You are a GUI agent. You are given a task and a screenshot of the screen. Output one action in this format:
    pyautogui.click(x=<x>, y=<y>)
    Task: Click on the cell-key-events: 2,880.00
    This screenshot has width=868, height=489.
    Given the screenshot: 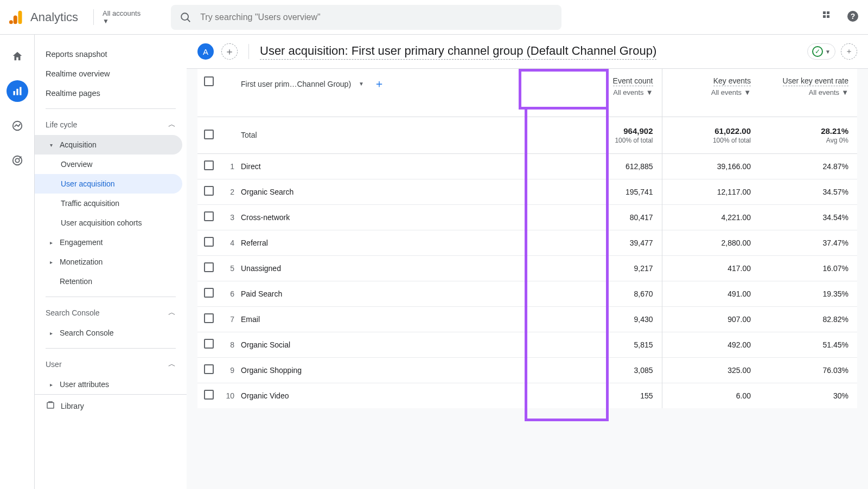 What is the action you would take?
    pyautogui.click(x=711, y=243)
    